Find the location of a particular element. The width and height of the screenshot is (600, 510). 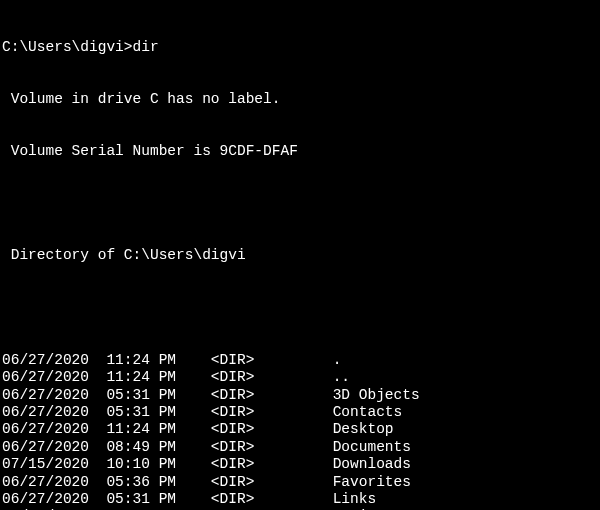

dir-entry: 06/27/2020 05:36 PM <DIR> Favorites is located at coordinates (300, 482).